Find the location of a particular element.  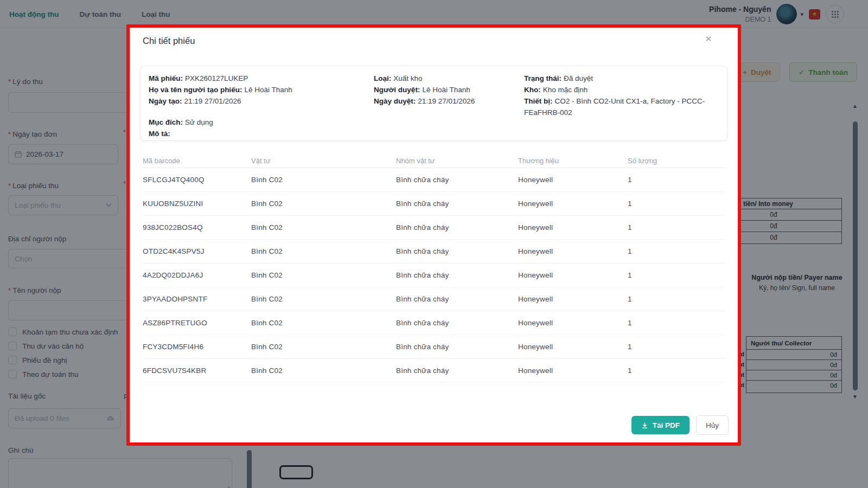

info-label: Thiết bị: is located at coordinates (538, 101).